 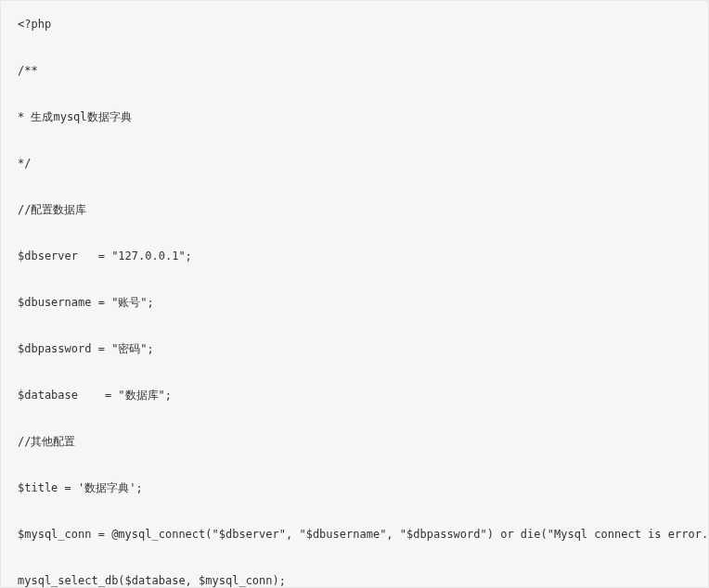 I want to click on code-line: $dbpassword = "密码";, so click(x=354, y=349).